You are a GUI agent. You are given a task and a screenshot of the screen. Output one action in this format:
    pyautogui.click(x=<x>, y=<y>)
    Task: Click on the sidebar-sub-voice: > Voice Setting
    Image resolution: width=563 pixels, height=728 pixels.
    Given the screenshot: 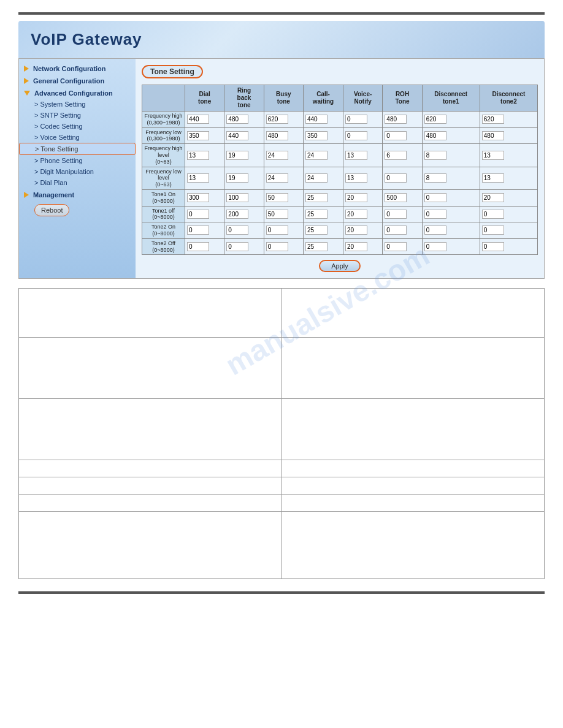 What is the action you would take?
    pyautogui.click(x=77, y=137)
    